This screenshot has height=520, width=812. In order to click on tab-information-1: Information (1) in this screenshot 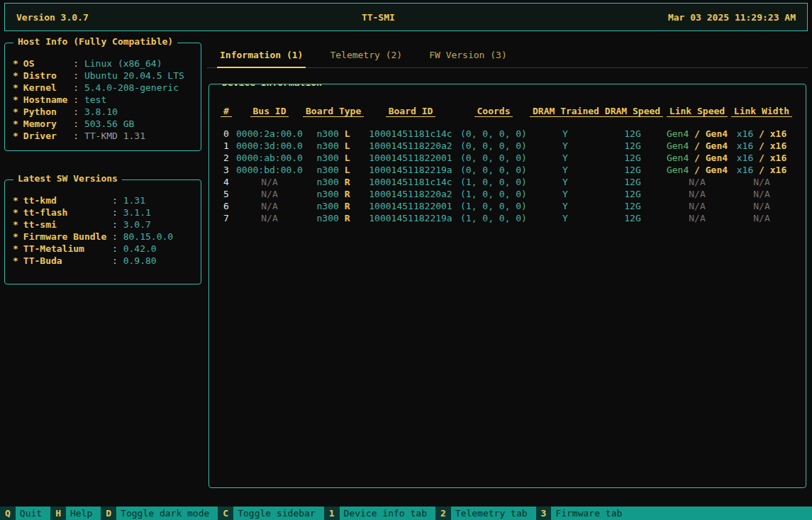, I will do `click(261, 56)`.